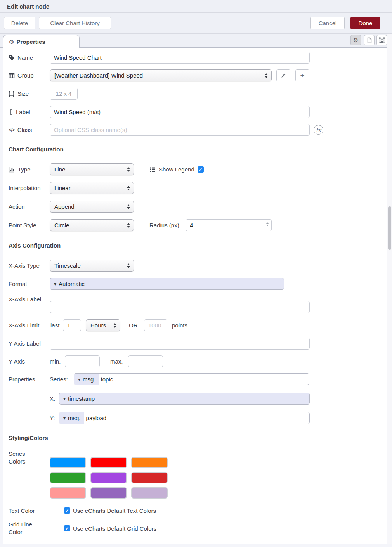 Image resolution: width=392 pixels, height=547 pixels. What do you see at coordinates (369, 40) in the screenshot?
I see `description-view-button` at bounding box center [369, 40].